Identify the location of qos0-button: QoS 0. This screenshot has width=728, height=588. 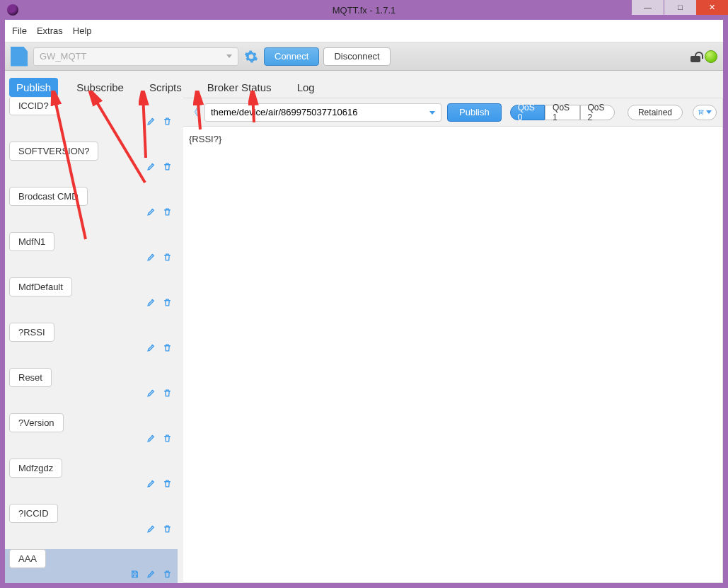
(528, 113).